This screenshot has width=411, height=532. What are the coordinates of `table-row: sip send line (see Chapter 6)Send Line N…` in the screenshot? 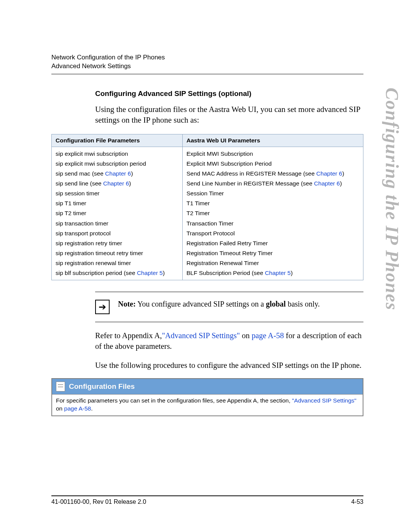 It's located at (208, 184).